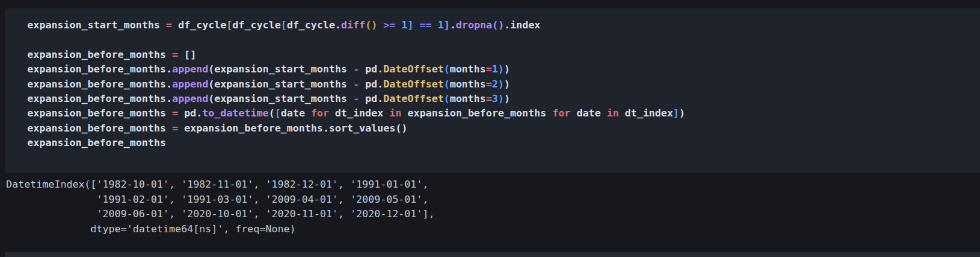 This screenshot has width=980, height=257. What do you see at coordinates (498, 55) in the screenshot?
I see `code-line: expansion_before_months = []` at bounding box center [498, 55].